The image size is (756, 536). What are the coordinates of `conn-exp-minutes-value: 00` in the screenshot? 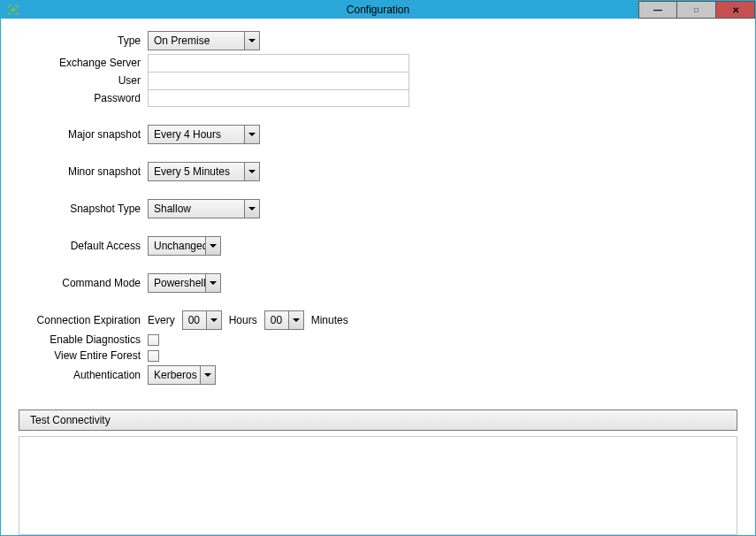 It's located at (277, 320).